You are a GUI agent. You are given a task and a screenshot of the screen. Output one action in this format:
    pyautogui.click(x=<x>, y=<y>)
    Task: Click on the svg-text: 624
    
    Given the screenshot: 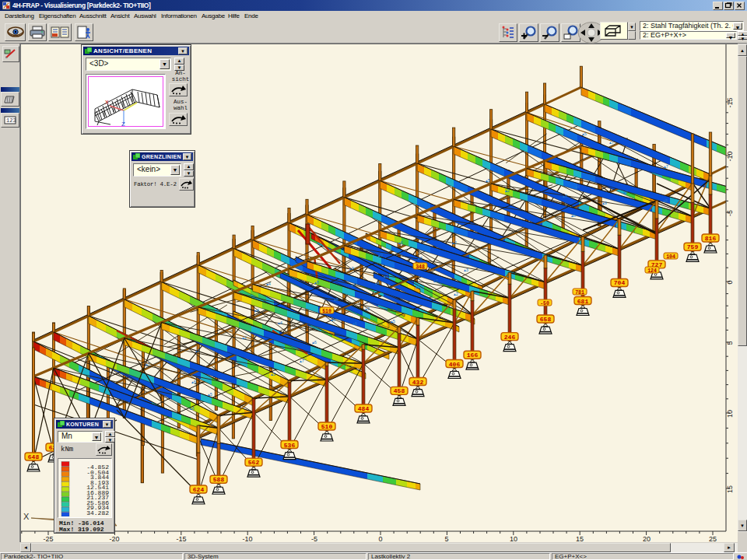 What is the action you would take?
    pyautogui.click(x=199, y=490)
    